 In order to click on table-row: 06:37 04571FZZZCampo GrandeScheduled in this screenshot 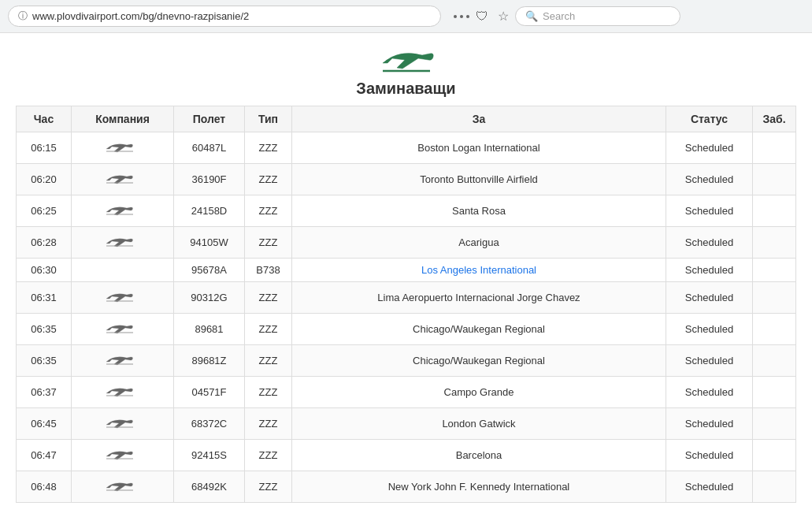, I will do `click(406, 392)`.